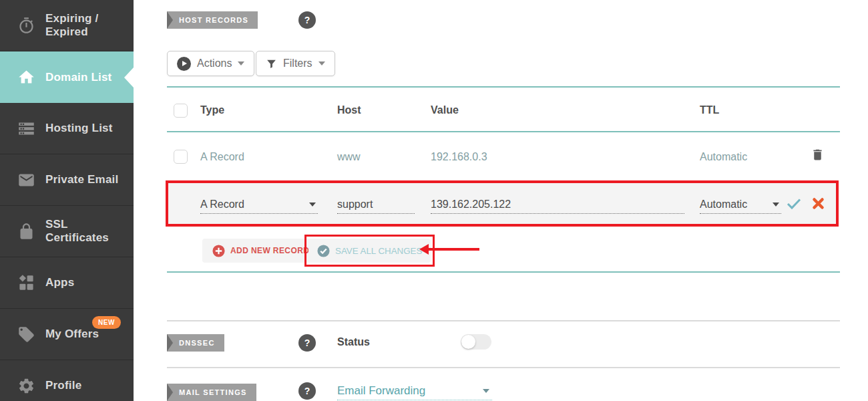 This screenshot has height=401, width=868. Describe the element at coordinates (67, 180) in the screenshot. I see `sidebar-item-private-email: Private Email` at that location.